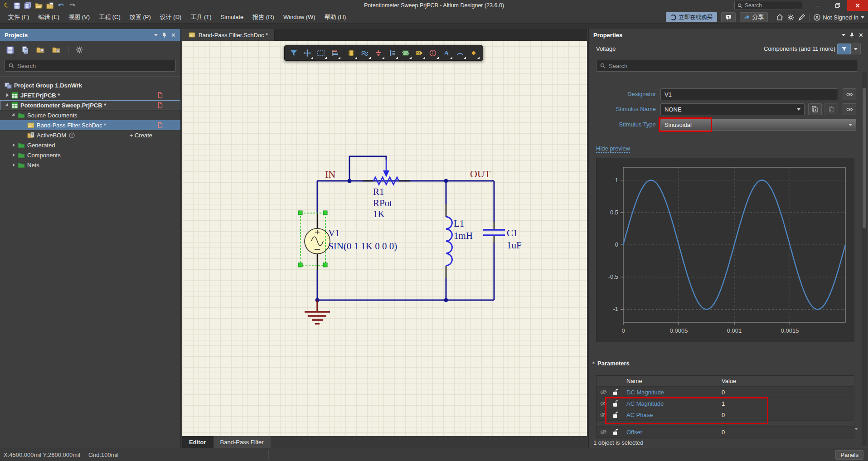 This screenshot has width=868, height=461. Describe the element at coordinates (232, 17) in the screenshot. I see `menu-simulate: Simulate` at that location.